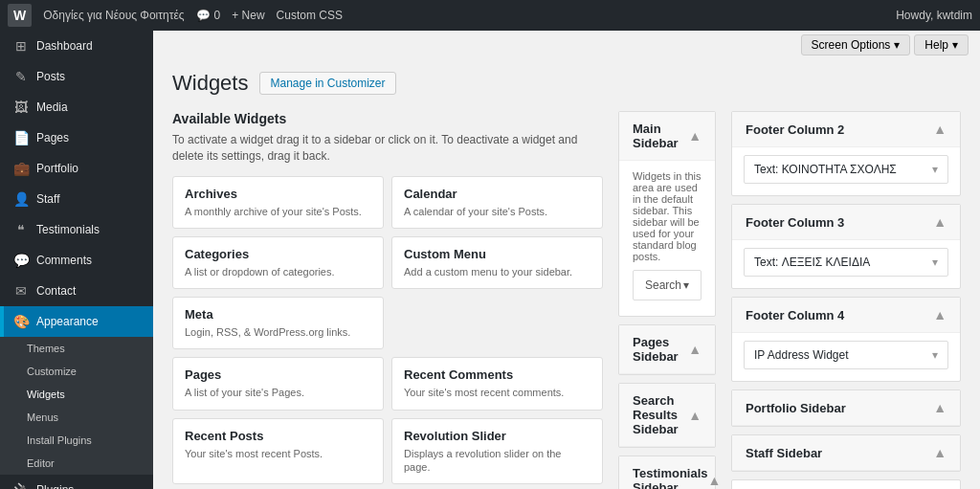 The height and width of the screenshot is (489, 980). I want to click on submenu-menus: Menus, so click(77, 417).